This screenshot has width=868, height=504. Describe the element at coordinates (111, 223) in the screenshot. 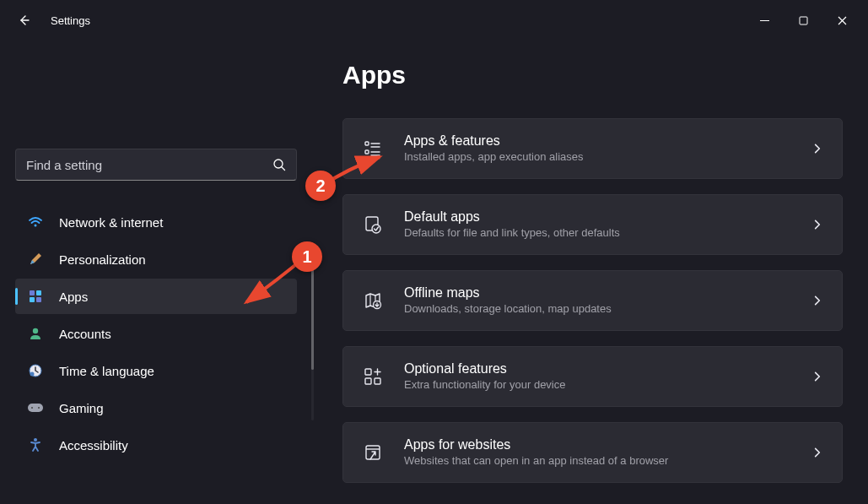

I see `sidebar-item-label: Network & internet` at that location.